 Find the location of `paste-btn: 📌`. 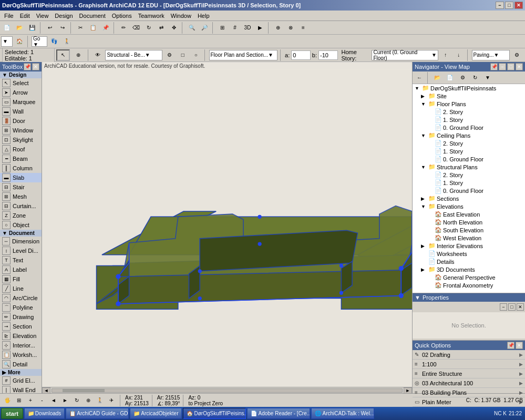

paste-btn: 📌 is located at coordinates (106, 28).